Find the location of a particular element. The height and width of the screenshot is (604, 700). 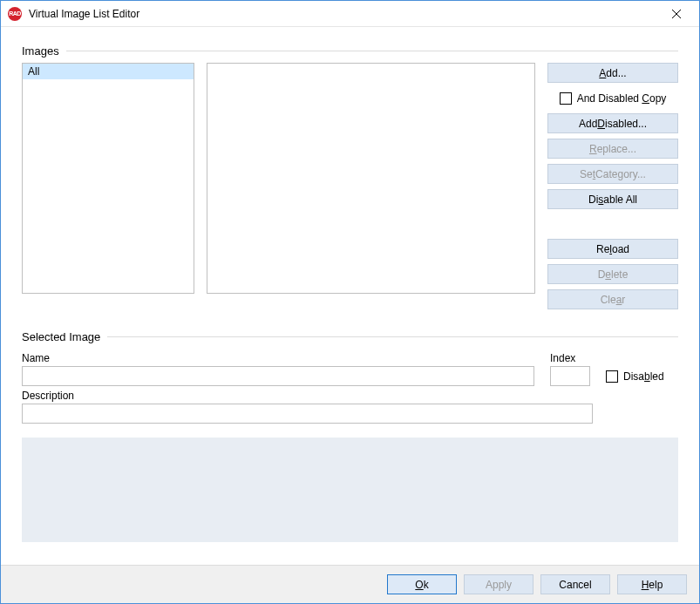

disabled-checkbox is located at coordinates (612, 377).